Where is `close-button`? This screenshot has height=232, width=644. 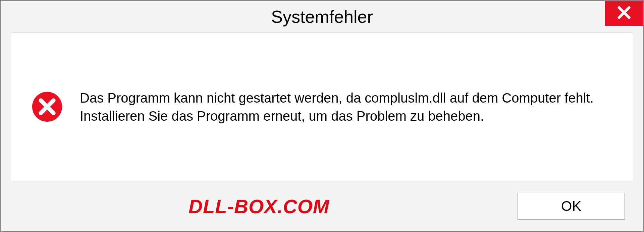
close-button is located at coordinates (624, 13).